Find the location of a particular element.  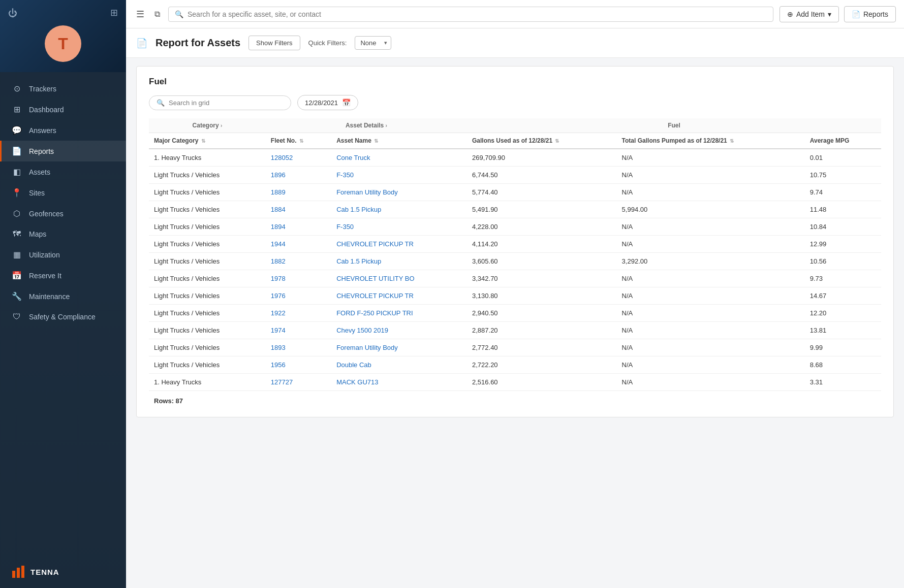

sidebar-item-trackers: ⊙ Trackers is located at coordinates (63, 88).